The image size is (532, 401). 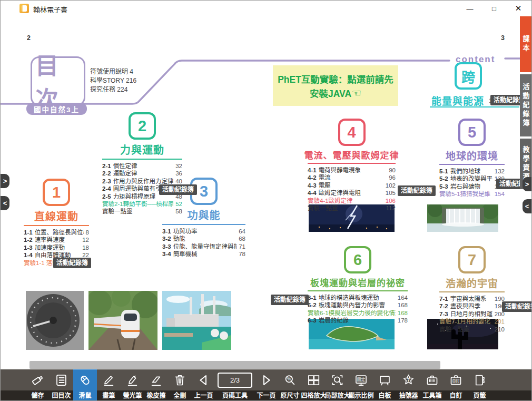 What do you see at coordinates (472, 321) in the screenshot?
I see `toc-row-experiment: 實驗7-1月相的變化201` at bounding box center [472, 321].